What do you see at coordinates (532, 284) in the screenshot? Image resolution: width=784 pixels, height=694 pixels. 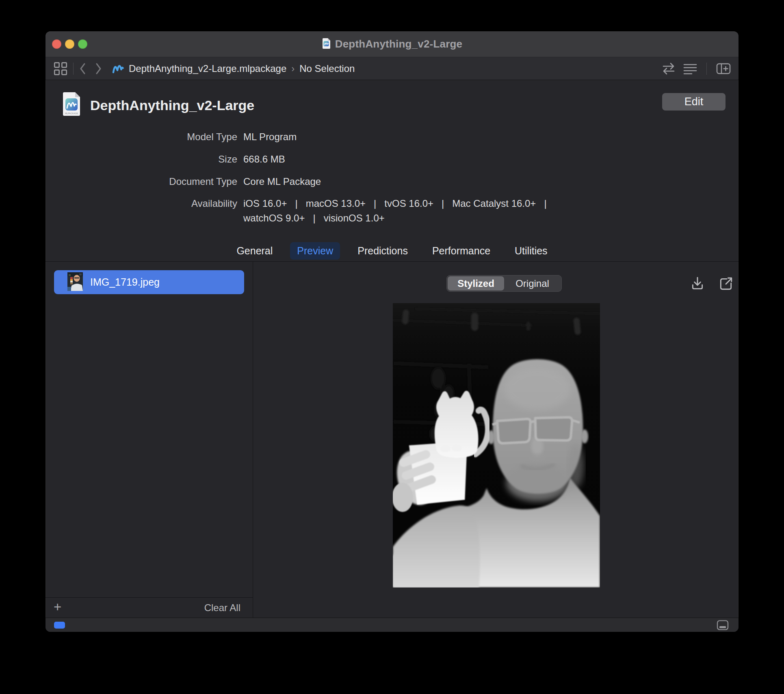 I see `segment-original: Original` at bounding box center [532, 284].